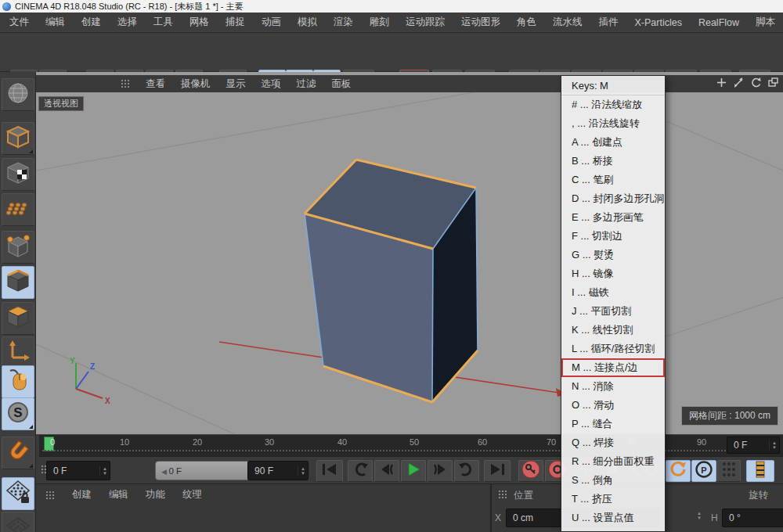  I want to click on popup-item-slide: O ... 滑动, so click(613, 405).